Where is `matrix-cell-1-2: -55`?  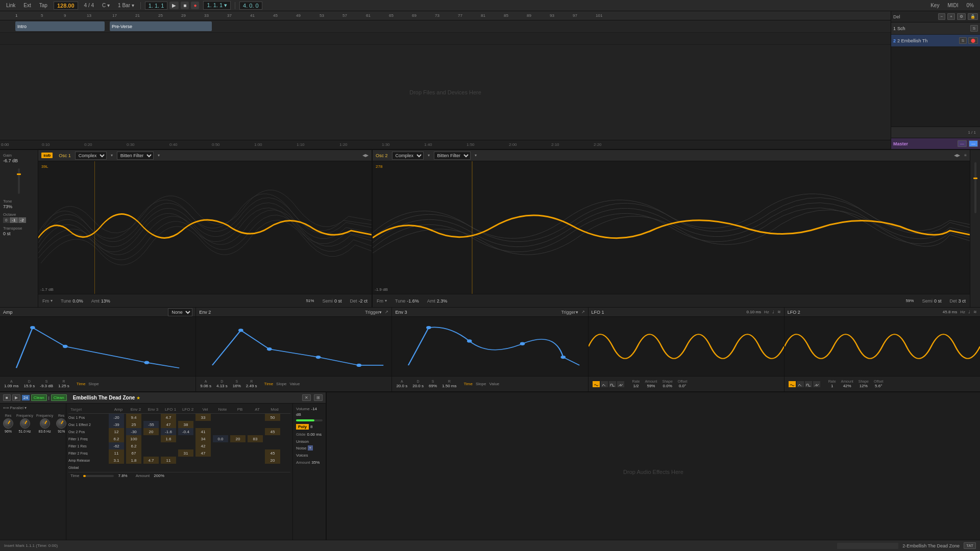 matrix-cell-1-2: -55 is located at coordinates (151, 424).